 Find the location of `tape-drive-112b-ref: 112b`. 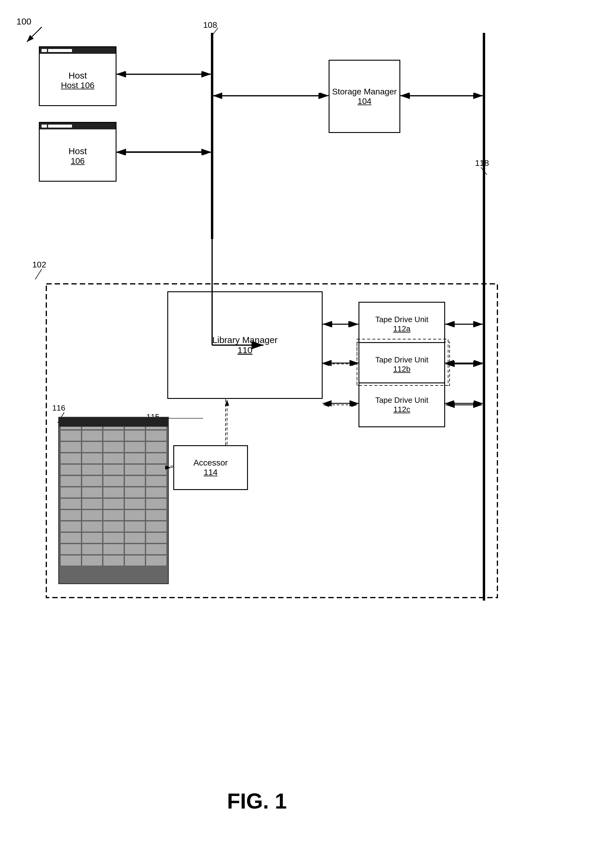

tape-drive-112b-ref: 112b is located at coordinates (402, 369).